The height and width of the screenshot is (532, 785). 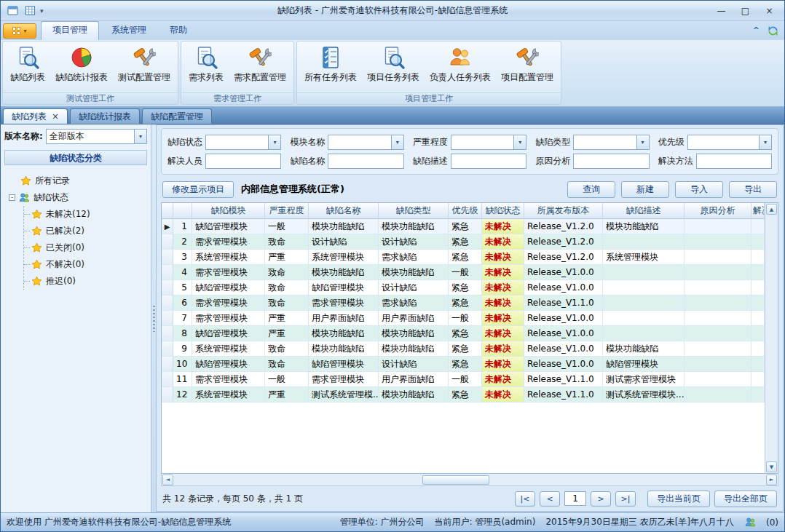 I want to click on export-current-page-button: 导出当前页, so click(x=679, y=499).